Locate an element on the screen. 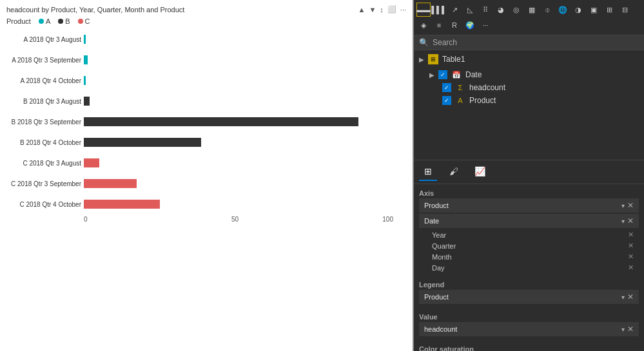 The height and width of the screenshot is (351, 644). axis-product-tag: Product ▾ ✕ is located at coordinates (529, 205).